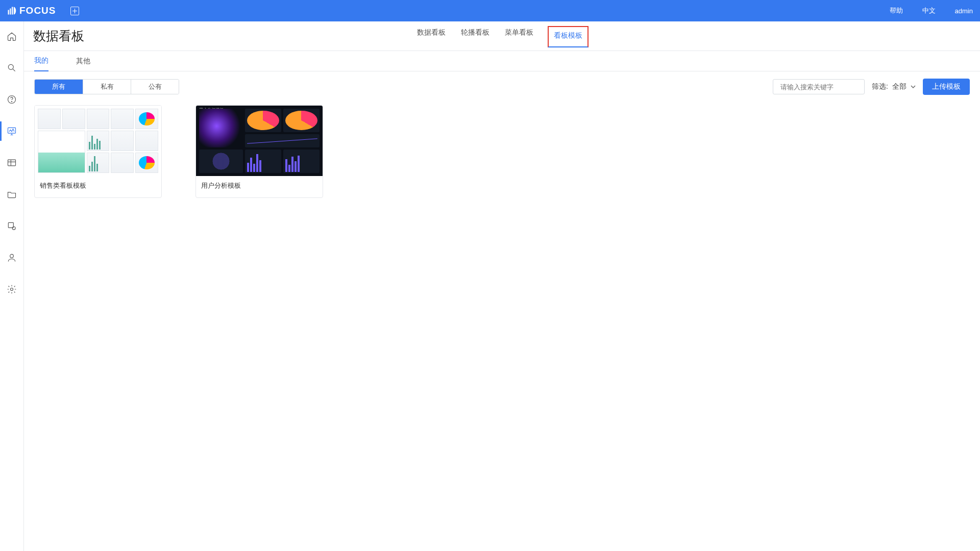  What do you see at coordinates (899, 87) in the screenshot?
I see `filter-value: 全部` at bounding box center [899, 87].